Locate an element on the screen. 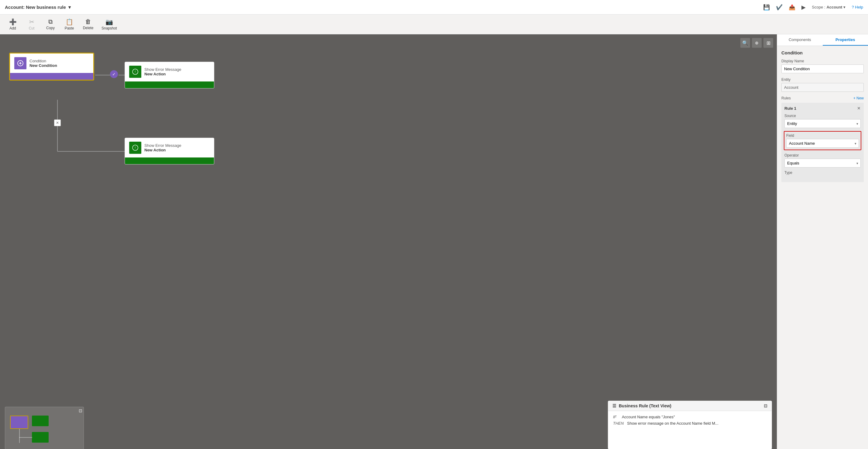 Image resolution: width=868 pixels, height=449 pixels. mini-action1 is located at coordinates (40, 421).